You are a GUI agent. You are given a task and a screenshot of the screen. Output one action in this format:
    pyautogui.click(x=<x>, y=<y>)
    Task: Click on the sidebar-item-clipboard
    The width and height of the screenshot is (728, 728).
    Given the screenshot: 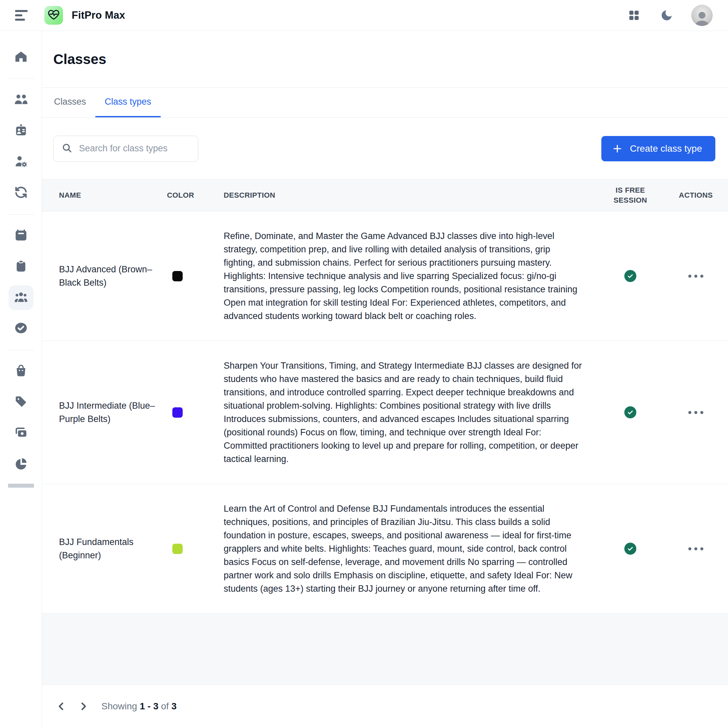 What is the action you would take?
    pyautogui.click(x=21, y=267)
    